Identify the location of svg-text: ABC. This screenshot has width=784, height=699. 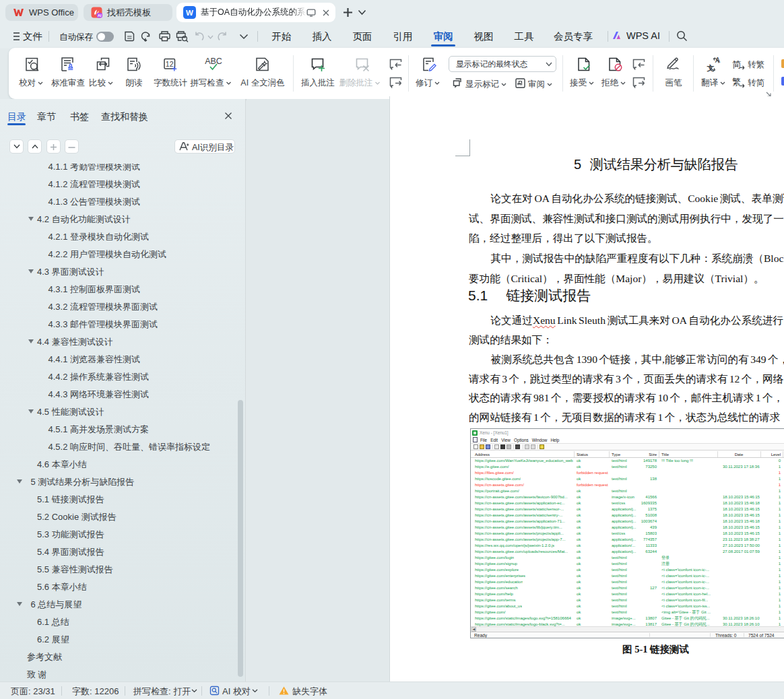
(214, 61).